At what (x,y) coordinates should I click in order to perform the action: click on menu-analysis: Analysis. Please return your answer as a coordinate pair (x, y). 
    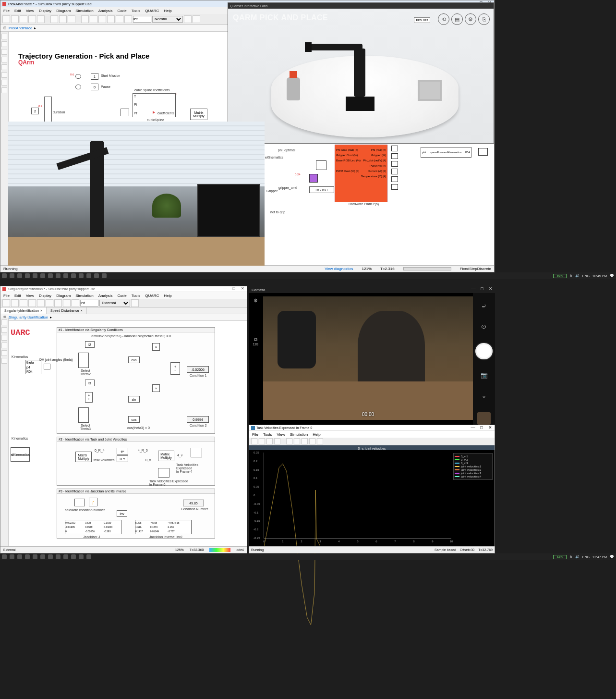
    Looking at the image, I should click on (106, 11).